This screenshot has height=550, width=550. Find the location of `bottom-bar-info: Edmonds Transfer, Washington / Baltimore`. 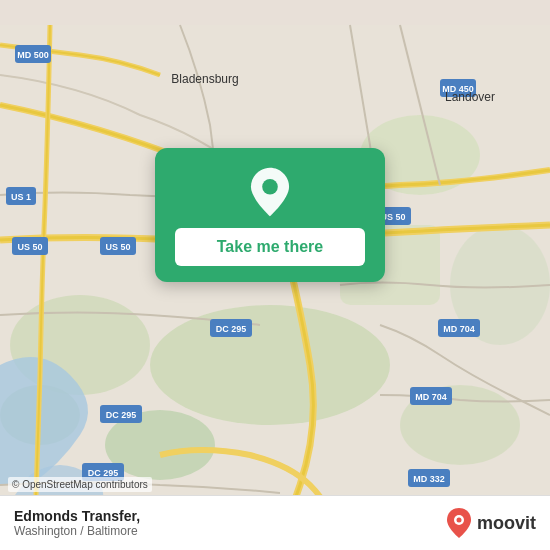

bottom-bar-info: Edmonds Transfer, Washington / Baltimore is located at coordinates (77, 523).